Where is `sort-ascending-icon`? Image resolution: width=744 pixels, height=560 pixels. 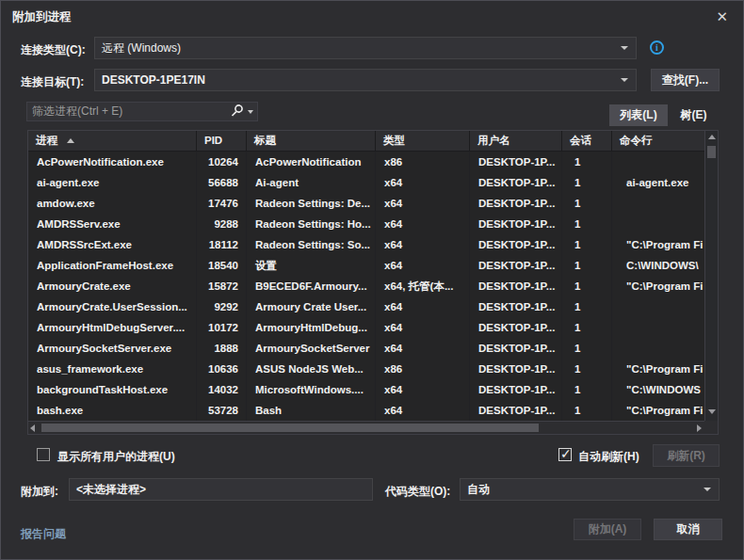 sort-ascending-icon is located at coordinates (71, 141).